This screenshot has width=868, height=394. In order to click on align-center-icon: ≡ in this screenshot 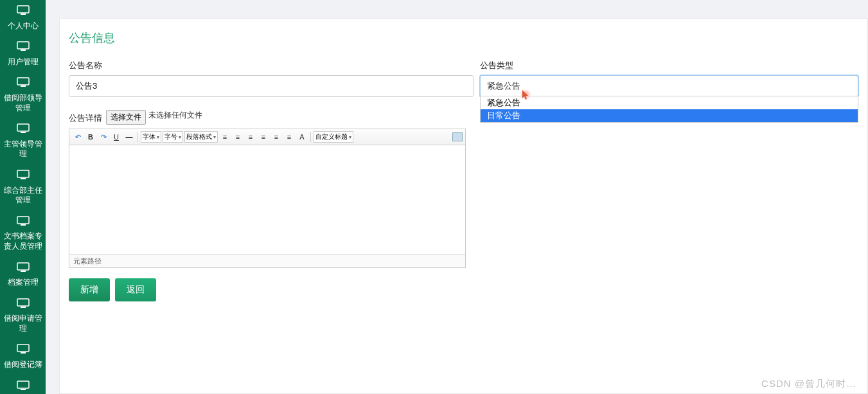, I will do `click(238, 137)`.